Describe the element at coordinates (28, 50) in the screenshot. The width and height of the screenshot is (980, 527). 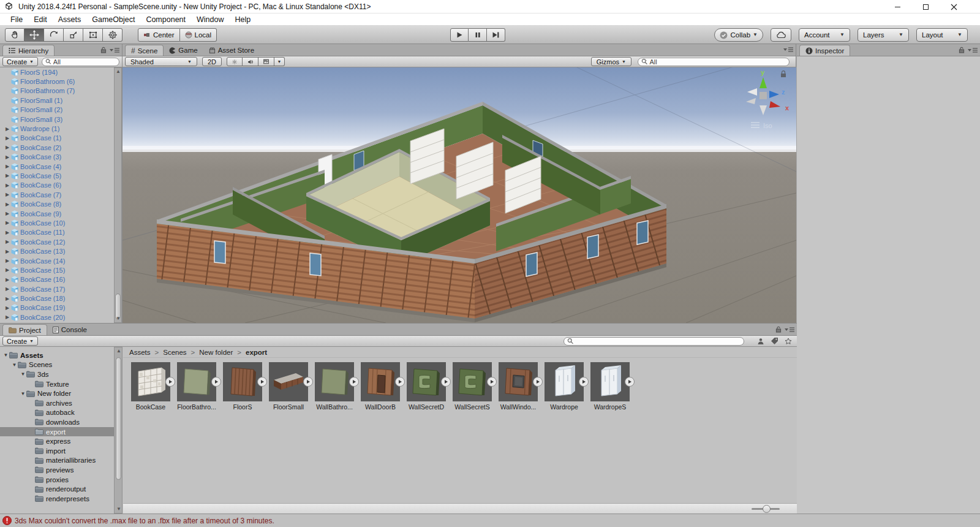
I see `tab-hierarchy: Hierarchy` at that location.